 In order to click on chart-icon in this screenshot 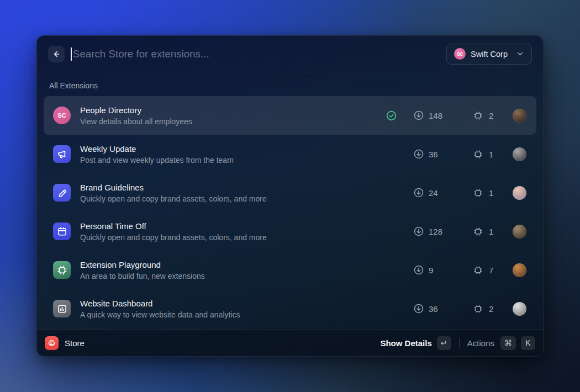, I will do `click(62, 309)`.